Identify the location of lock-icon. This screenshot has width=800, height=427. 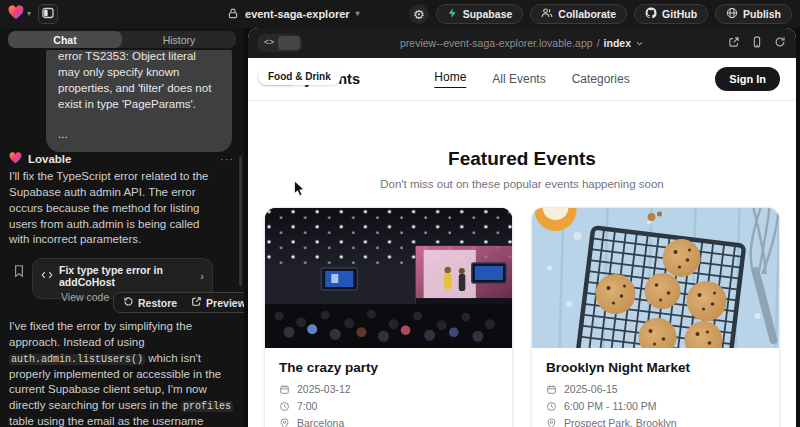
(233, 14).